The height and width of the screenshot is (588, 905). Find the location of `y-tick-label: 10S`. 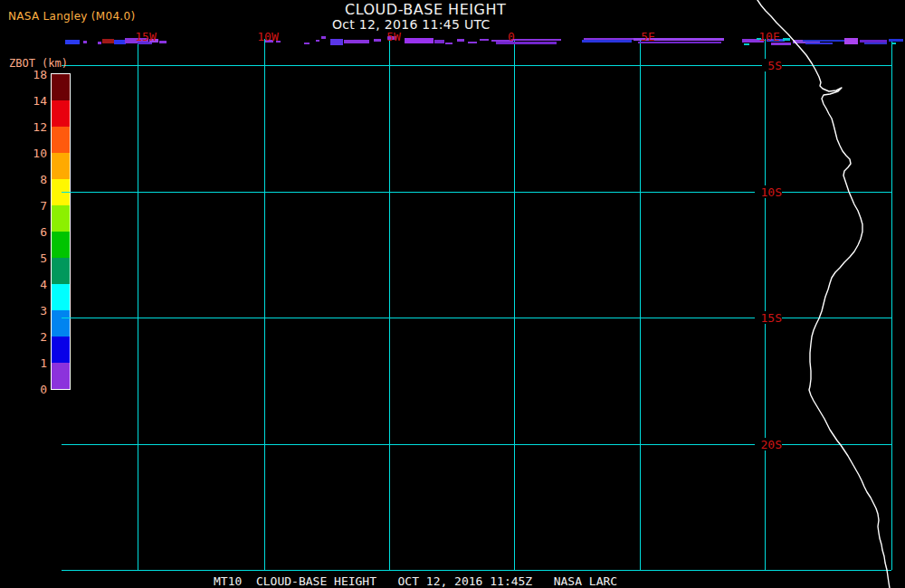

y-tick-label: 10S is located at coordinates (771, 192).